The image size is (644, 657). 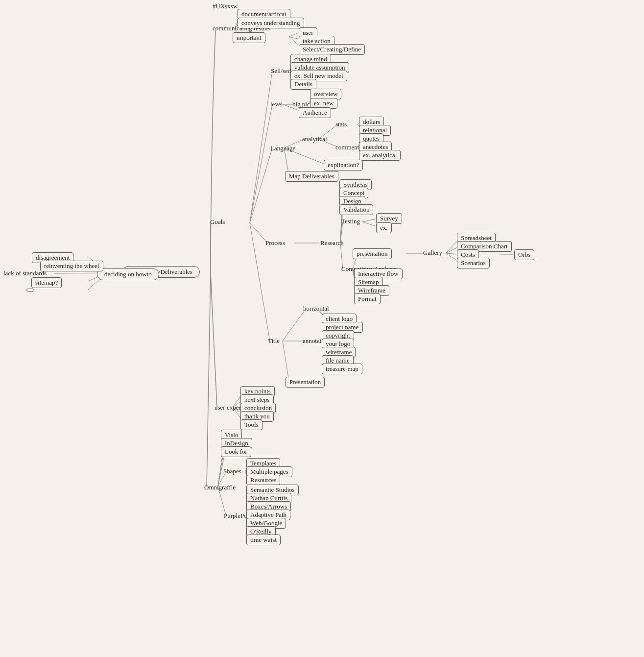 What do you see at coordinates (225, 6) in the screenshot?
I see `hashtag-label: #UXsxsw` at bounding box center [225, 6].